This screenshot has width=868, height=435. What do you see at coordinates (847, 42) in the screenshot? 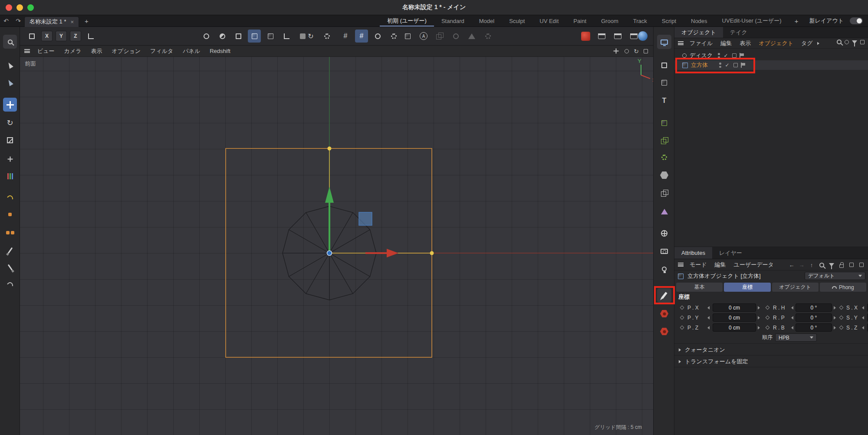
I see `locate-icon` at bounding box center [847, 42].